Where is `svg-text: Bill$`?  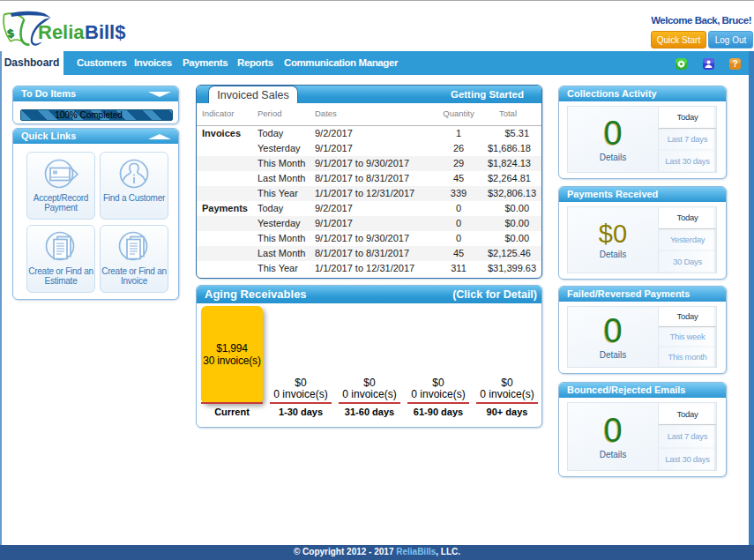
svg-text: Bill$ is located at coordinates (105, 32).